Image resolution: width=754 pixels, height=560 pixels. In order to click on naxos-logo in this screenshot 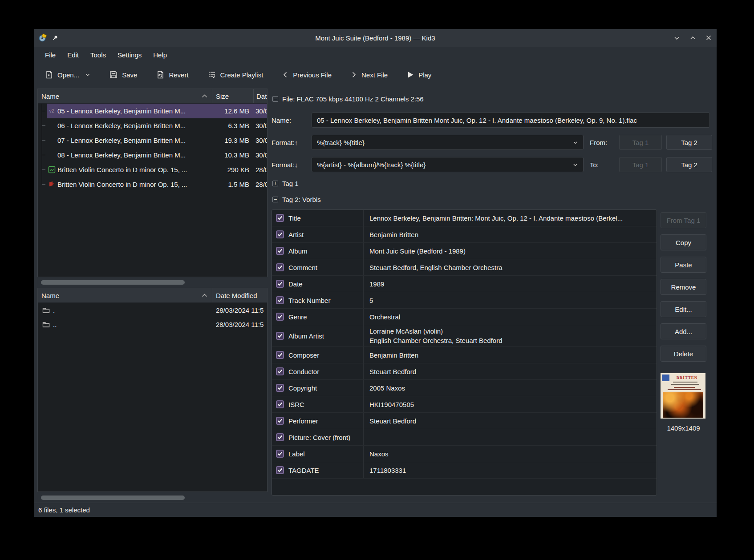, I will do `click(666, 378)`.